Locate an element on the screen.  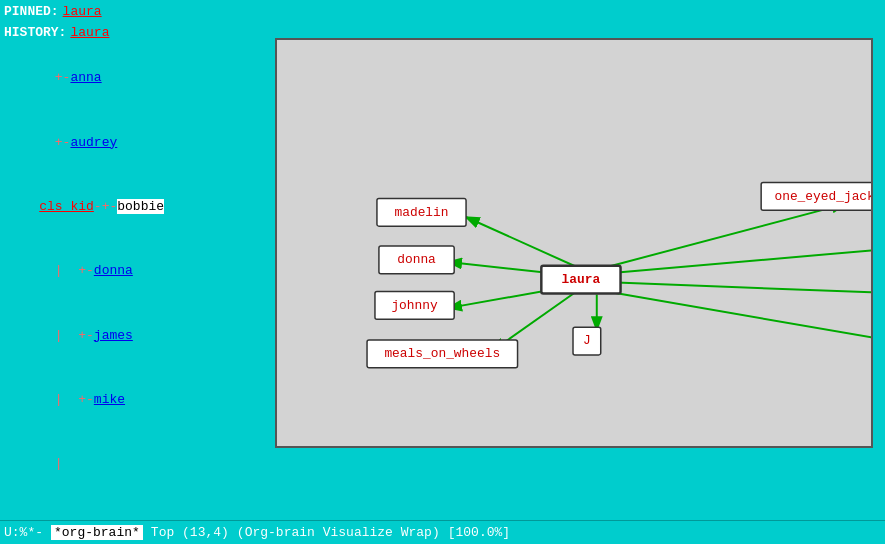
tree-link-anna: anna is located at coordinates (86, 78).